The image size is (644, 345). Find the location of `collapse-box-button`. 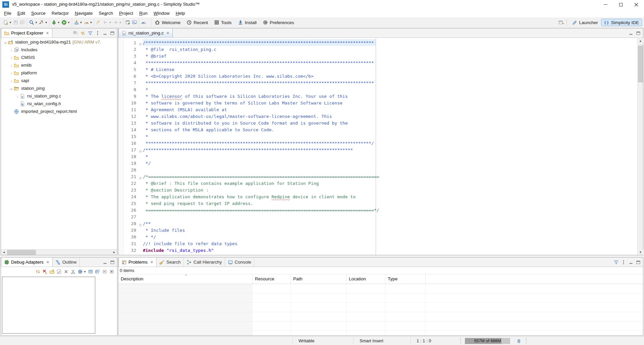

collapse-box-button is located at coordinates (105, 272).